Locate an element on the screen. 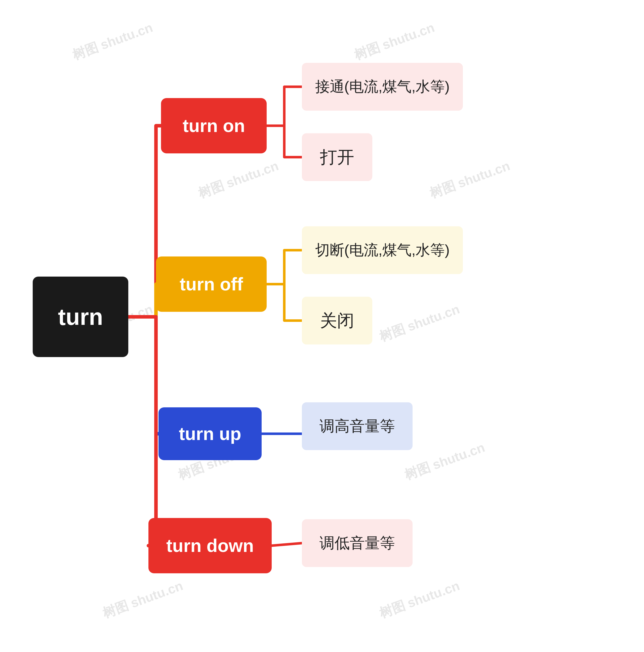 This screenshot has height=652, width=644. off-leaf2-node: 关闭 is located at coordinates (337, 321).